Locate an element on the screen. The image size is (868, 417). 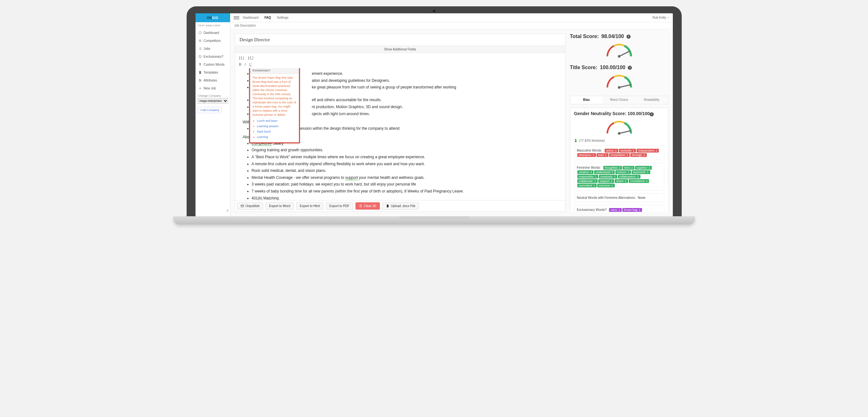
hamburger-icon is located at coordinates (237, 18).